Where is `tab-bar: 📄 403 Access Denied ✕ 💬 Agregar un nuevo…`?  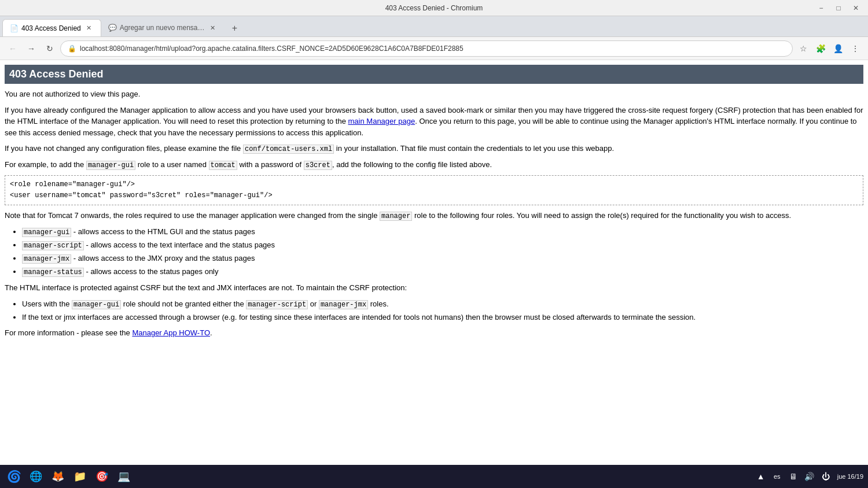
tab-bar: 📄 403 Access Denied ✕ 💬 Agregar un nuevo… is located at coordinates (434, 27).